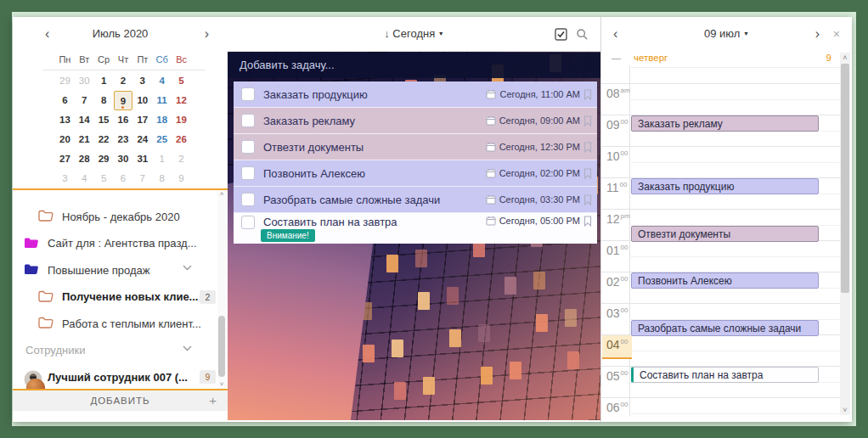 The height and width of the screenshot is (438, 868). What do you see at coordinates (725, 280) in the screenshot?
I see `schedule-event: Позвонить Алексею` at bounding box center [725, 280].